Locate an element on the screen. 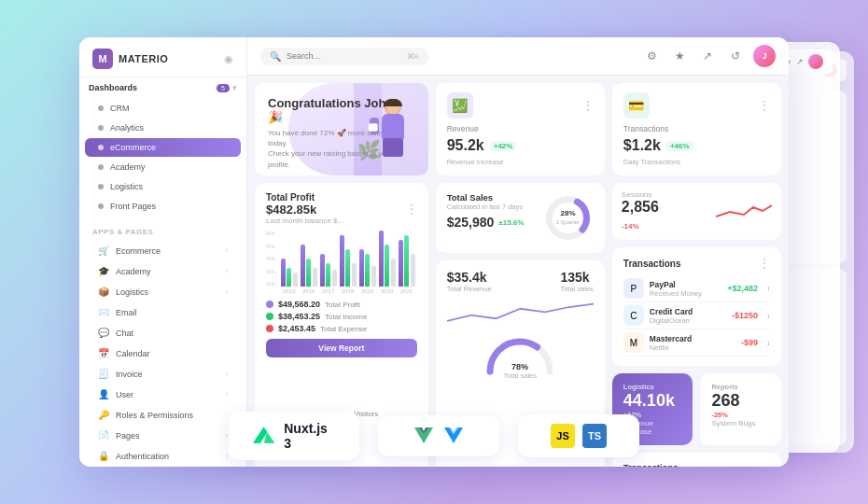 The height and width of the screenshot is (504, 868). frontpages-label: Front Pages is located at coordinates (133, 206).